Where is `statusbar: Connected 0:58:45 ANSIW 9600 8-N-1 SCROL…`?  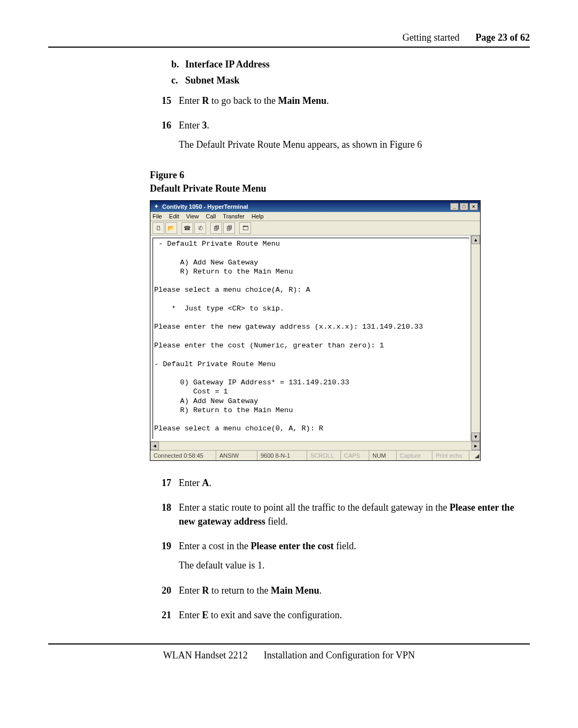 statusbar: Connected 0:58:45 ANSIW 9600 8-N-1 SCROL… is located at coordinates (315, 455).